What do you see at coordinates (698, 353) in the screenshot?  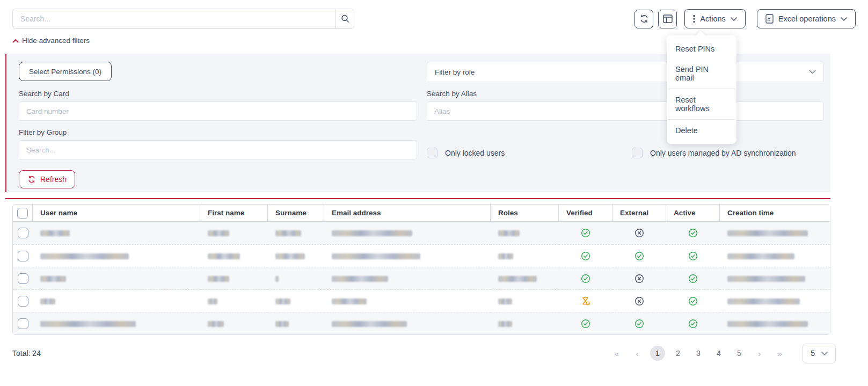 I see `page-numbers: 12345` at bounding box center [698, 353].